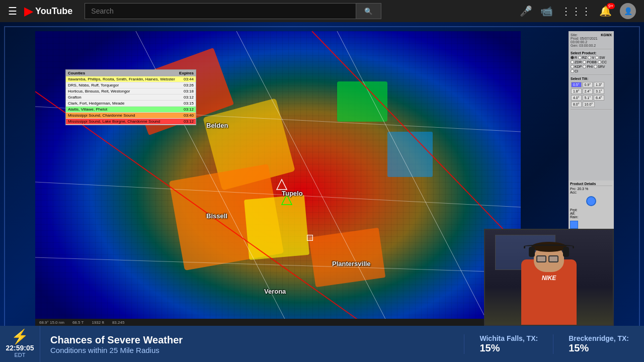 This screenshot has width=644, height=362. Describe the element at coordinates (600, 57) in the screenshot. I see `product-sw: SW` at that location.